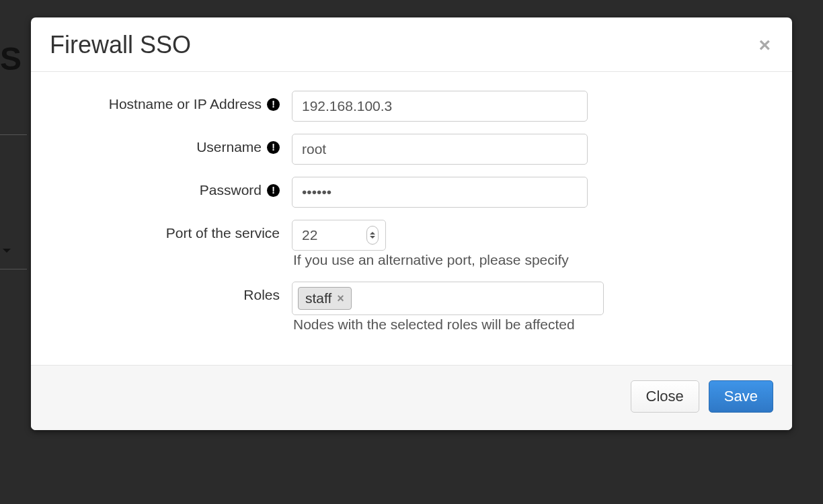  What do you see at coordinates (440, 106) in the screenshot?
I see `hostname-input` at bounding box center [440, 106].